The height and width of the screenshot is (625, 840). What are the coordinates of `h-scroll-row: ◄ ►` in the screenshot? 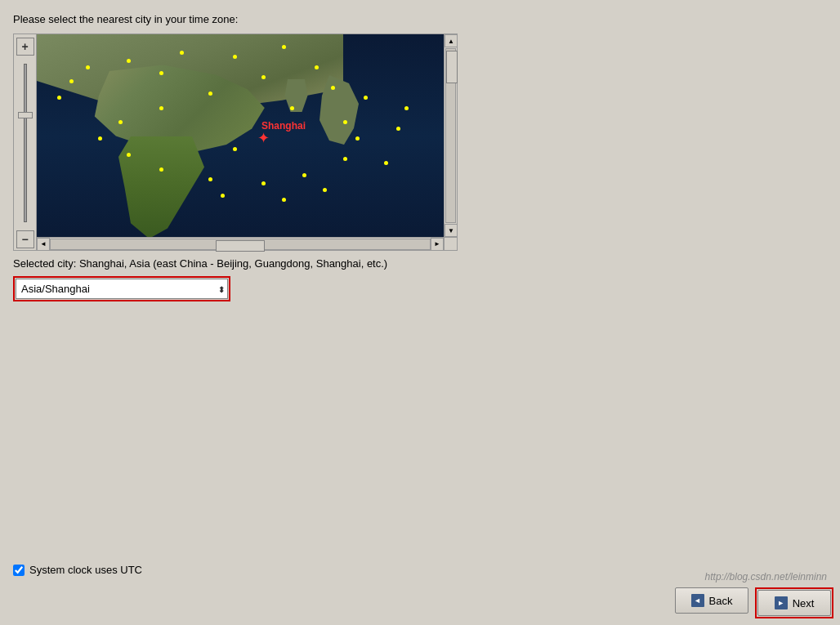 It's located at (247, 244).